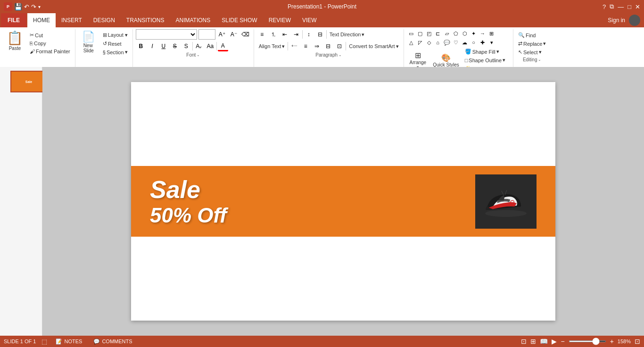  What do you see at coordinates (328, 46) in the screenshot?
I see `justify-button: ⊟` at bounding box center [328, 46].